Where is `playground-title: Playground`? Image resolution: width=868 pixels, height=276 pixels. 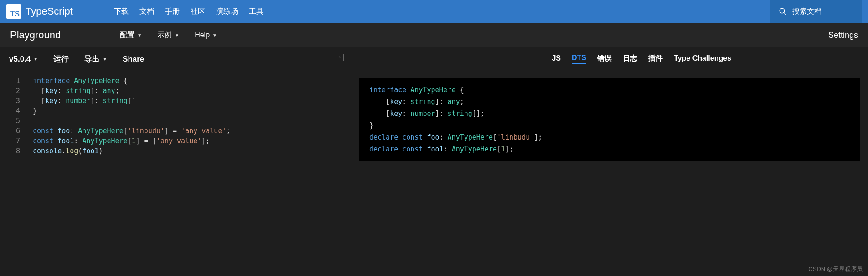
playground-title: Playground is located at coordinates (36, 35).